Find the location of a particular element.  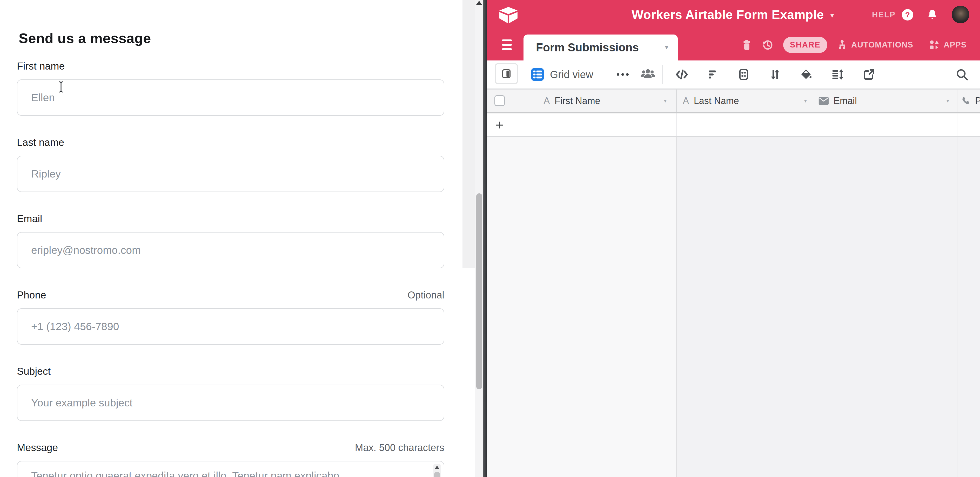

add-record-plus: + is located at coordinates (500, 125).